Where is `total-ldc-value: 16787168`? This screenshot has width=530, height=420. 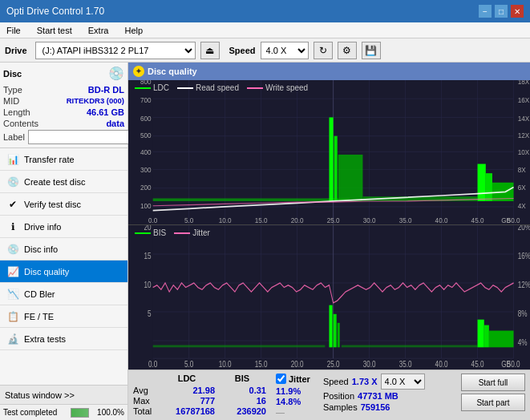
total-ldc-value: 16787168 is located at coordinates (187, 411).